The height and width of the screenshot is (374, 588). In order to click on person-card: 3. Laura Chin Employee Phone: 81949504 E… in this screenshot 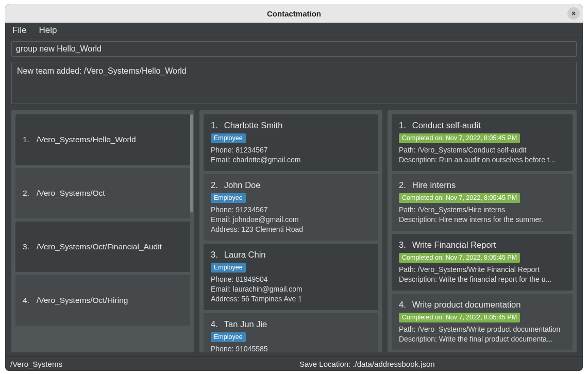, I will do `click(291, 277)`.